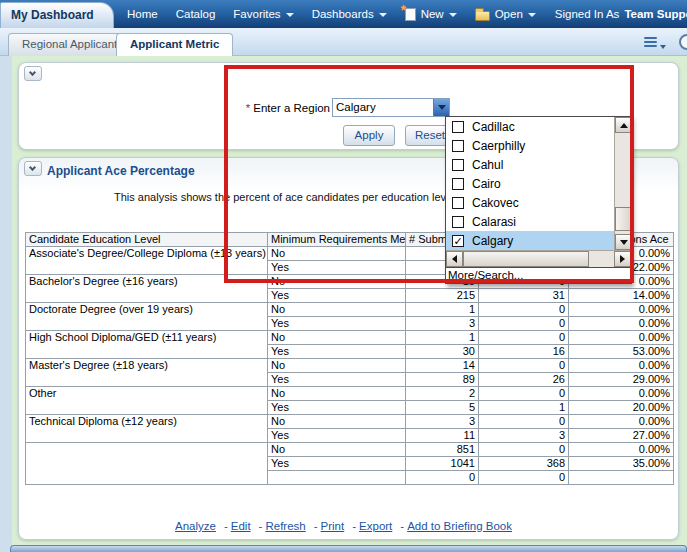  Describe the element at coordinates (624, 219) in the screenshot. I see `vertical-scrollbar-thumb` at that location.